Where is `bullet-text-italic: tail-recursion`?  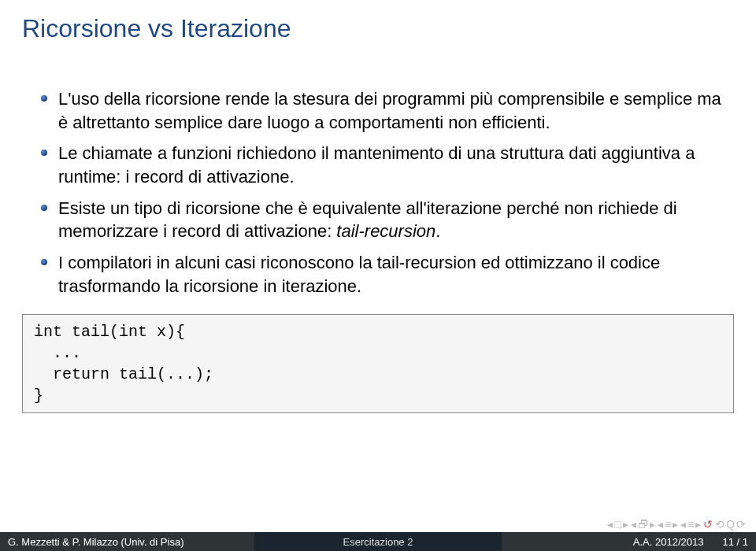
bullet-text-italic: tail-recursion is located at coordinates (386, 231).